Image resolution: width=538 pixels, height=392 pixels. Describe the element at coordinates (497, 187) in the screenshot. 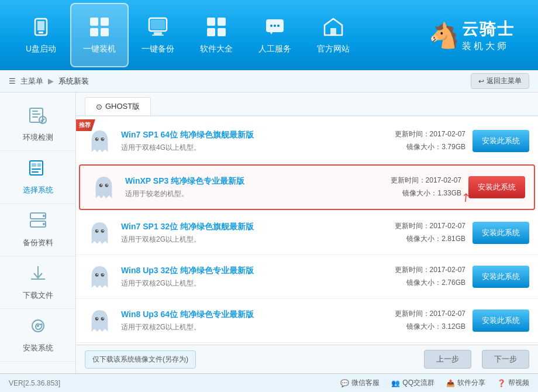

I see `install-btn-winxp: 安装此系统` at that location.